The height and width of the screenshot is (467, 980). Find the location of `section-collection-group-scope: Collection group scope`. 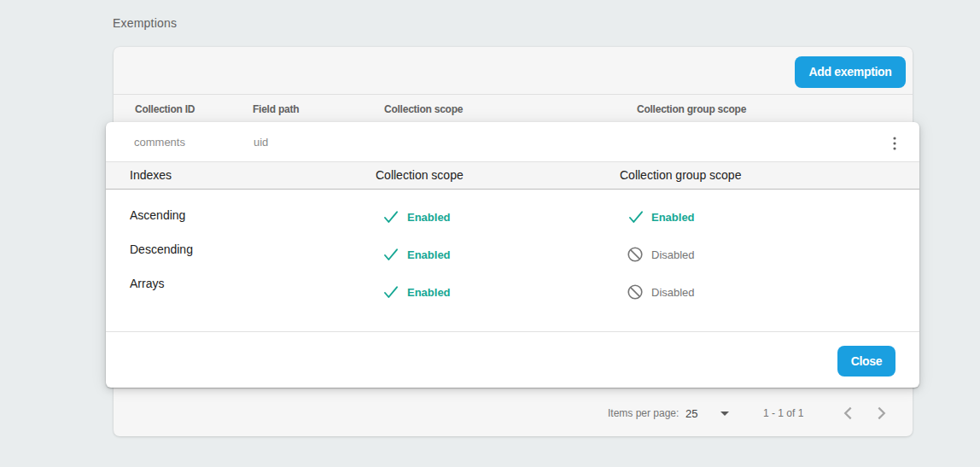

section-collection-group-scope: Collection group scope is located at coordinates (680, 176).